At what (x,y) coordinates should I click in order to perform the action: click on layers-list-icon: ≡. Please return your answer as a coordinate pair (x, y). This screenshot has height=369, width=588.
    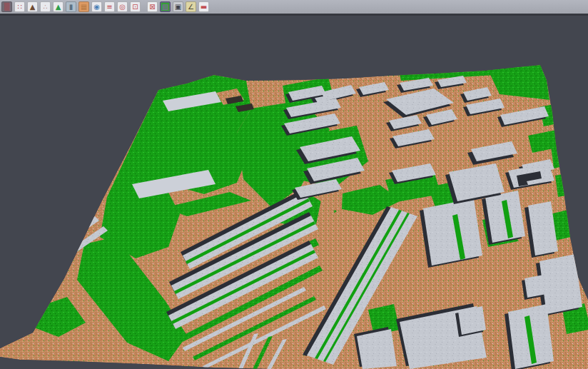
    Looking at the image, I should click on (110, 7).